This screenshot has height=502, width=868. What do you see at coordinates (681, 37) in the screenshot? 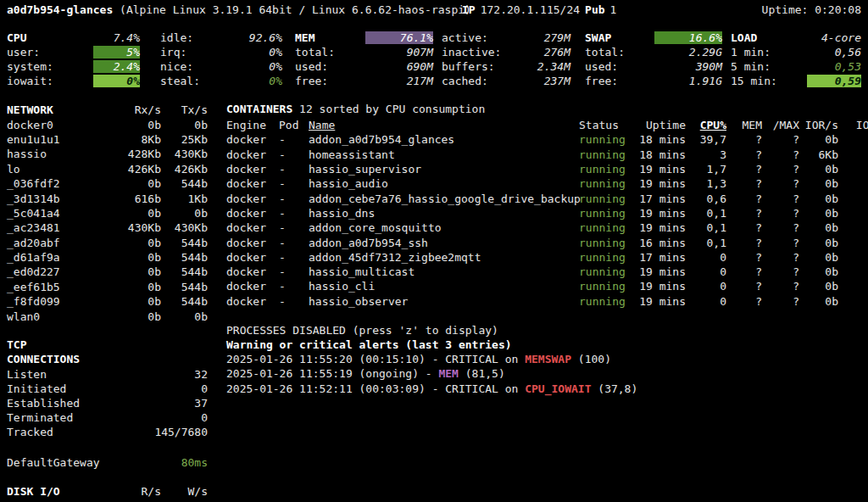
I see `stat-value: 16.6%` at bounding box center [681, 37].